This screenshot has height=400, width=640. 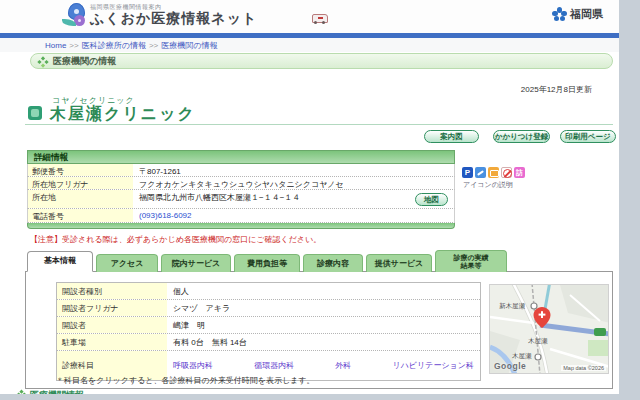 What do you see at coordinates (512, 306) in the screenshot?
I see `map-station-top-label: 新木屋瀬` at bounding box center [512, 306].